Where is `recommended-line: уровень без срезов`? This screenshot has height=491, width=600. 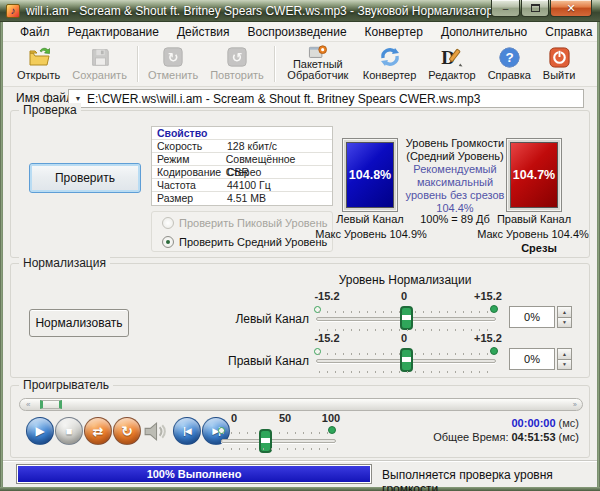 recommended-line: уровень без срезов is located at coordinates (455, 196).